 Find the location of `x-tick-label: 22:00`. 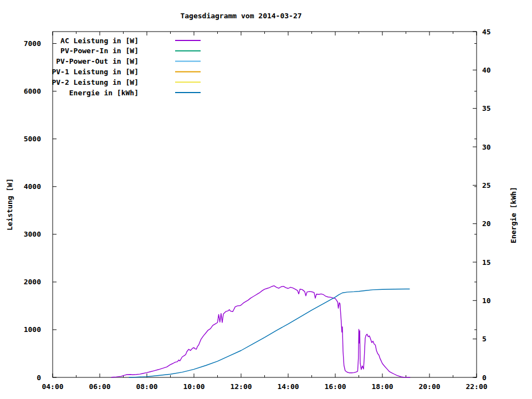

x-tick-label: 22:00 is located at coordinates (477, 387).